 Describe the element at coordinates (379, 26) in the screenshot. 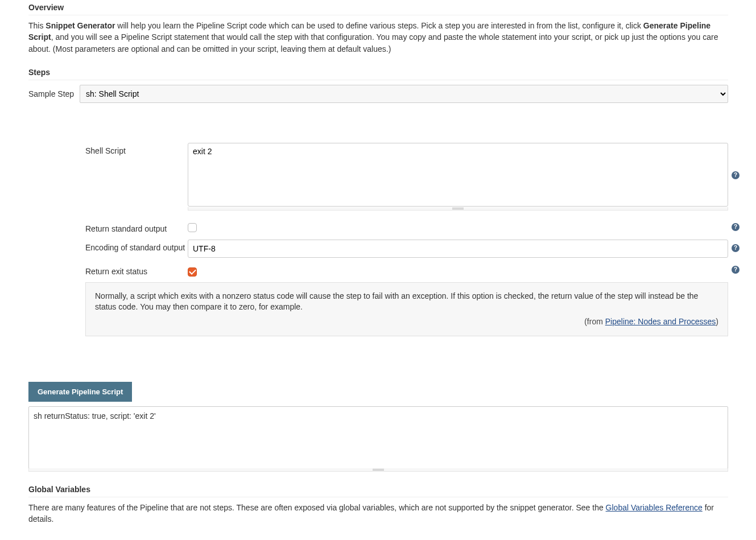

I see `overview-text-mid1: will help you learn the Pipeline Script …` at that location.